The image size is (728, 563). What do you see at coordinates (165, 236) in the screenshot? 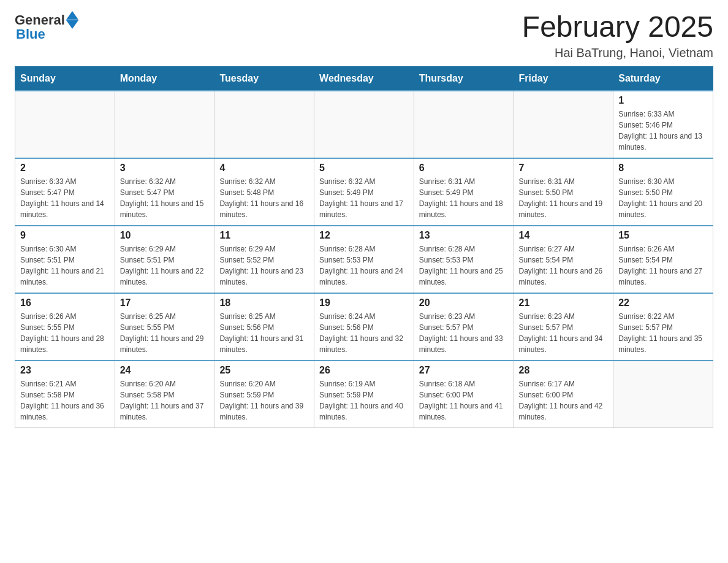
I see `day-number: 10` at bounding box center [165, 236].